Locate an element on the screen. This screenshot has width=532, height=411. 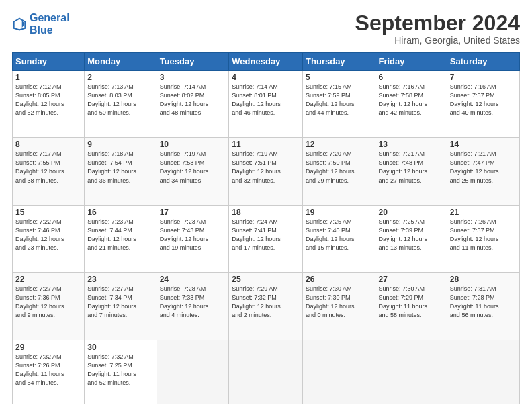
day-number: 5 is located at coordinates (339, 77).